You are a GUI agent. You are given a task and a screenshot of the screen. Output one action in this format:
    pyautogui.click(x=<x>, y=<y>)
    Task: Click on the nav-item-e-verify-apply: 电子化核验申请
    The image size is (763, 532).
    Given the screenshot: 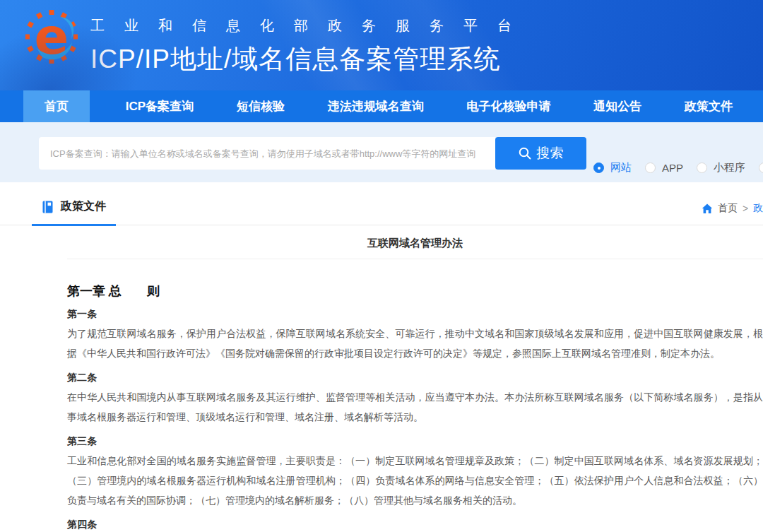 What is the action you would take?
    pyautogui.click(x=509, y=106)
    